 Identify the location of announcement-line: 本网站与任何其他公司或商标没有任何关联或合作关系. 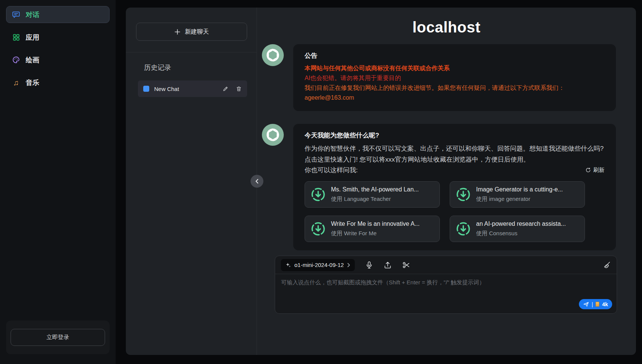
(455, 68).